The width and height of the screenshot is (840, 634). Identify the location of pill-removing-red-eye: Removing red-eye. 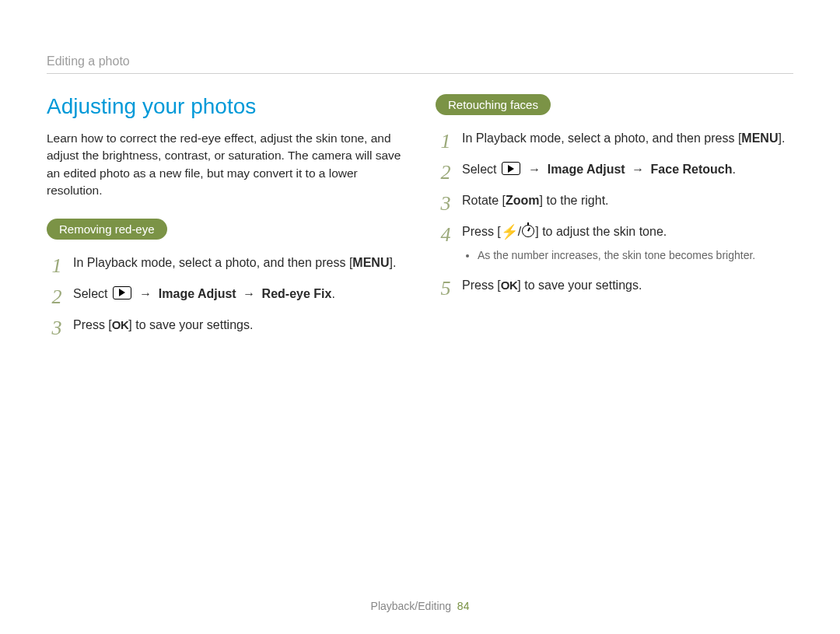
(107, 229).